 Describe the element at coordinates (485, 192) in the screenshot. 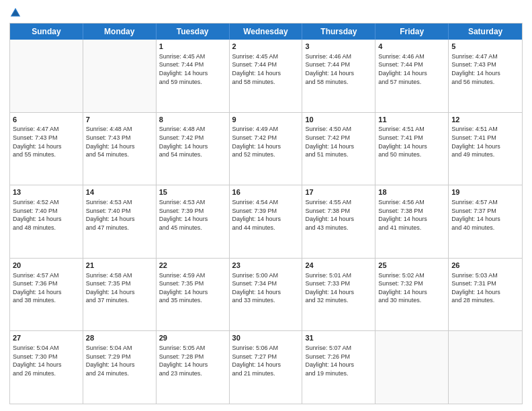

I see `day-number: 19` at that location.